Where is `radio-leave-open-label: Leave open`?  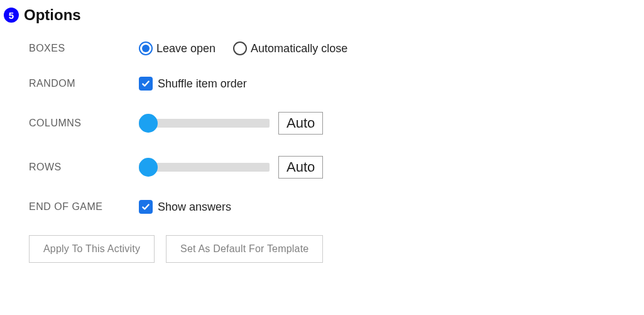
radio-leave-open-label: Leave open is located at coordinates (186, 49).